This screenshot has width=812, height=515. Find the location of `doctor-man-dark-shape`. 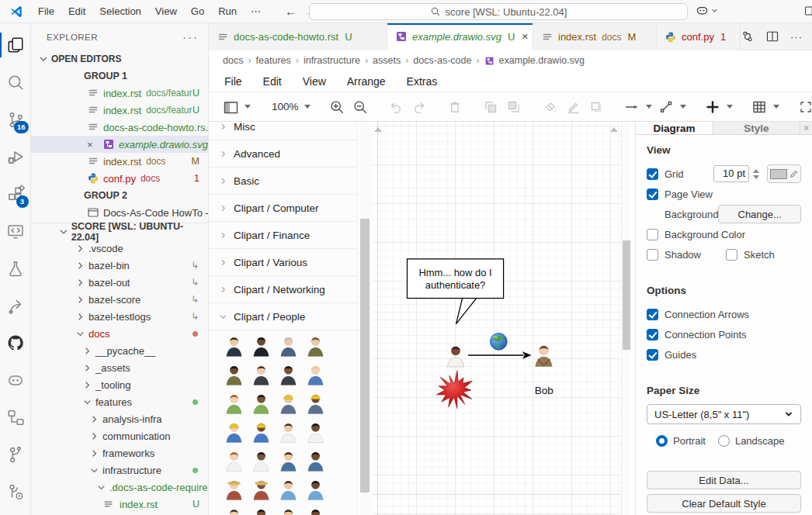

doctor-man-dark-shape is located at coordinates (315, 432).